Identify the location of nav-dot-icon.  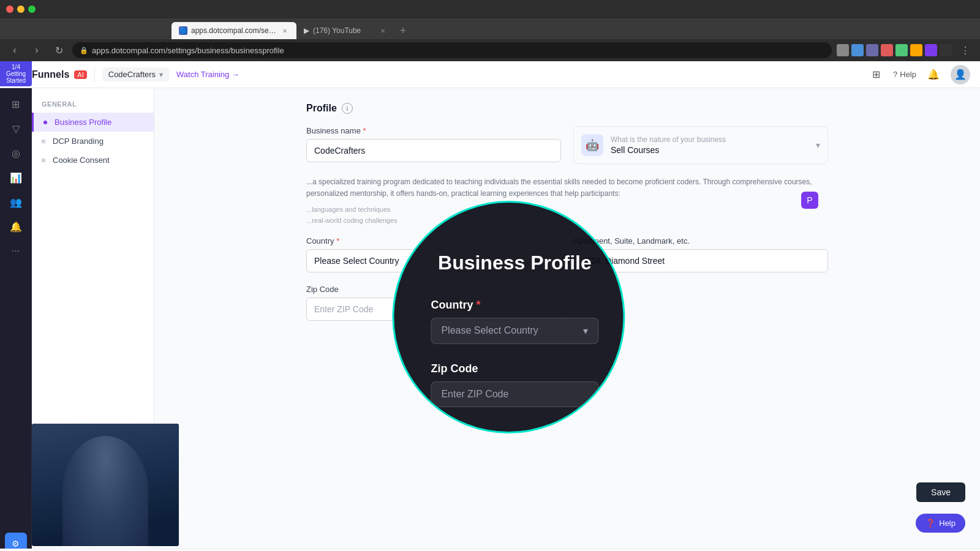
(45, 122).